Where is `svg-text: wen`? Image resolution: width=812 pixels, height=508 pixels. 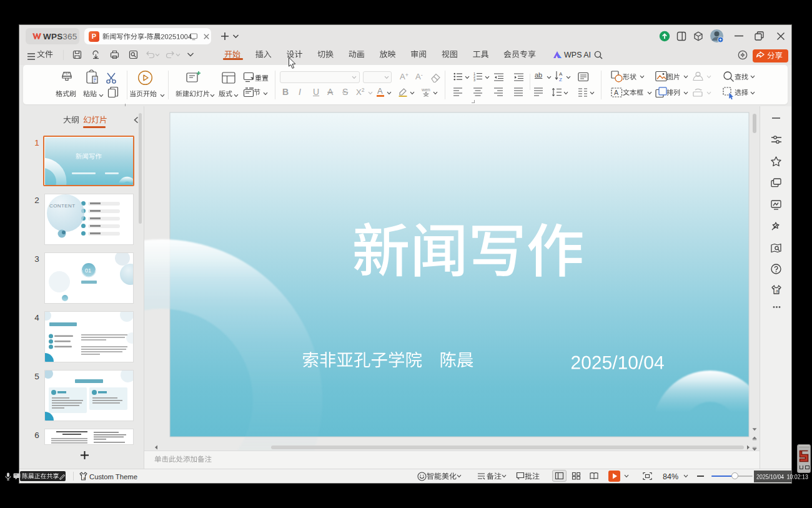
svg-text: wen is located at coordinates (426, 90).